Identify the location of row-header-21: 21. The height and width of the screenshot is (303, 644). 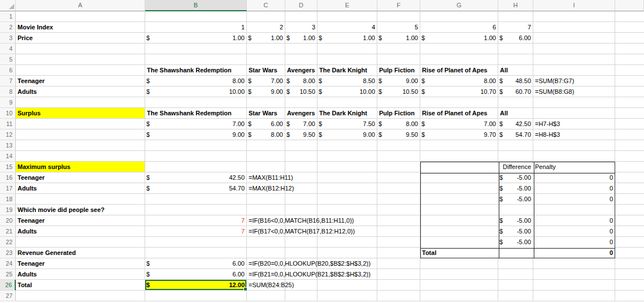
(8, 232).